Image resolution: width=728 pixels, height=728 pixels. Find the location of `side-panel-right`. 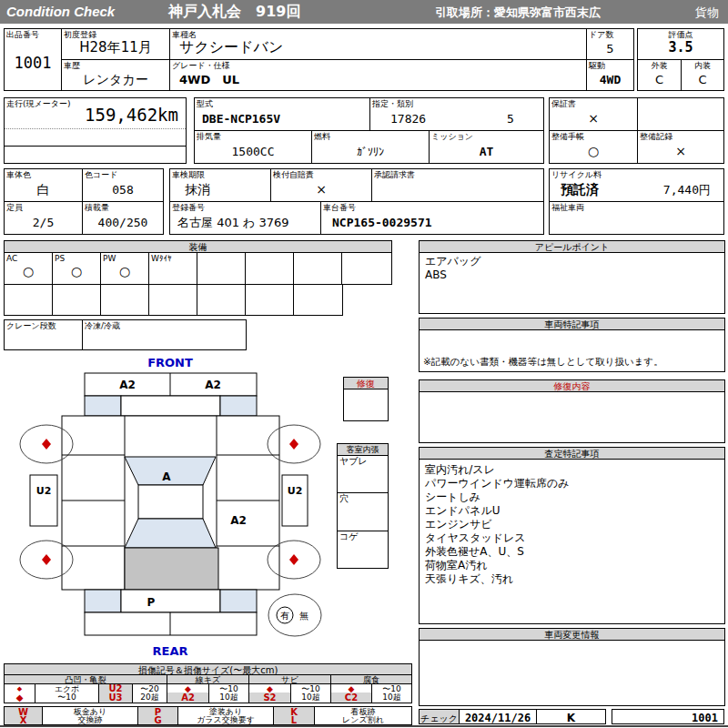

side-panel-right is located at coordinates (295, 500).